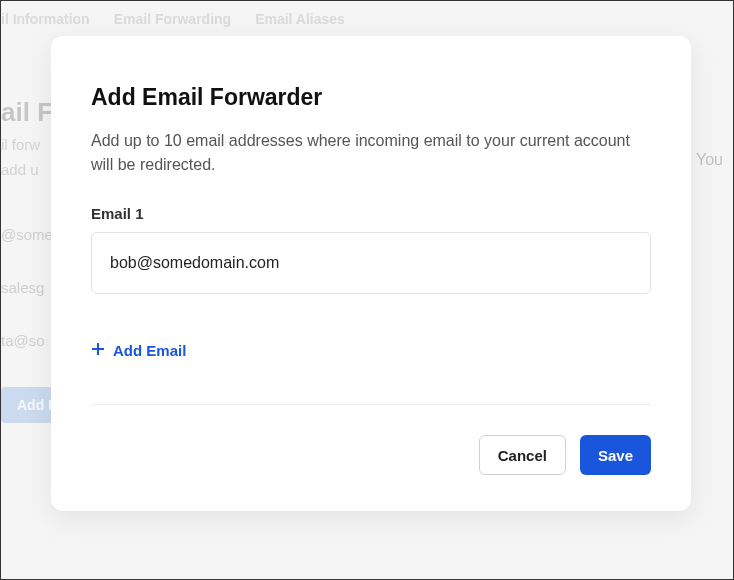 This screenshot has width=734, height=580. What do you see at coordinates (98, 350) in the screenshot?
I see `plus-icon` at bounding box center [98, 350].